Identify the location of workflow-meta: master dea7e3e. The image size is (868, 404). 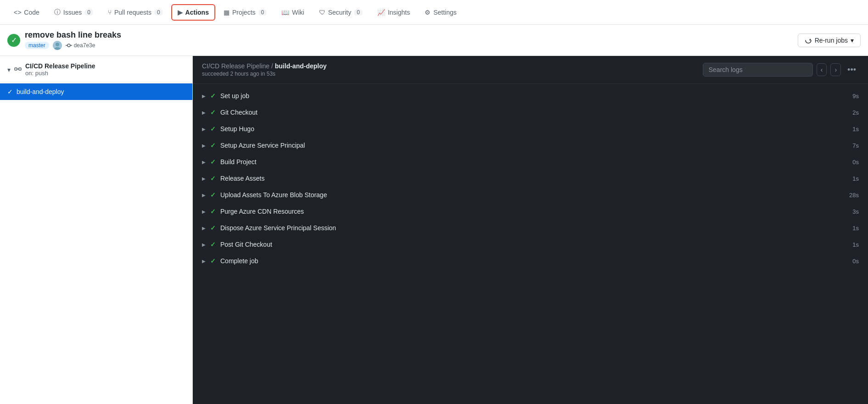
(73, 45).